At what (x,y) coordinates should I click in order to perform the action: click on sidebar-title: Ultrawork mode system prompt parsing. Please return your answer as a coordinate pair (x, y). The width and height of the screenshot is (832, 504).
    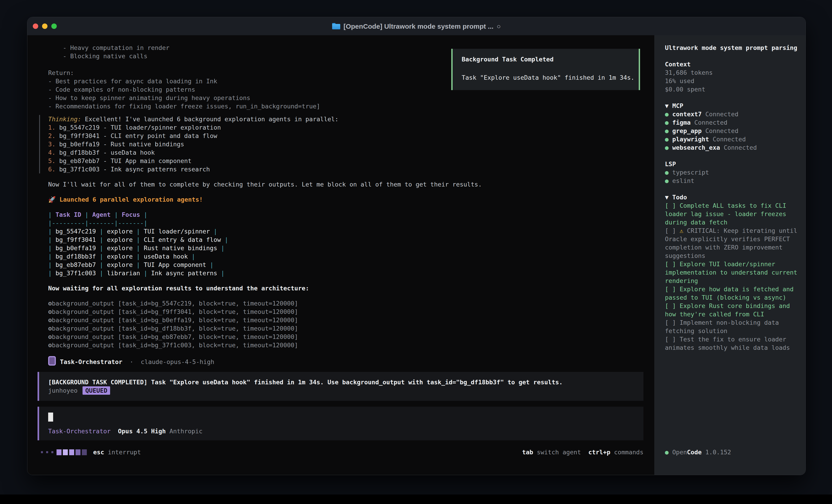
    Looking at the image, I should click on (732, 48).